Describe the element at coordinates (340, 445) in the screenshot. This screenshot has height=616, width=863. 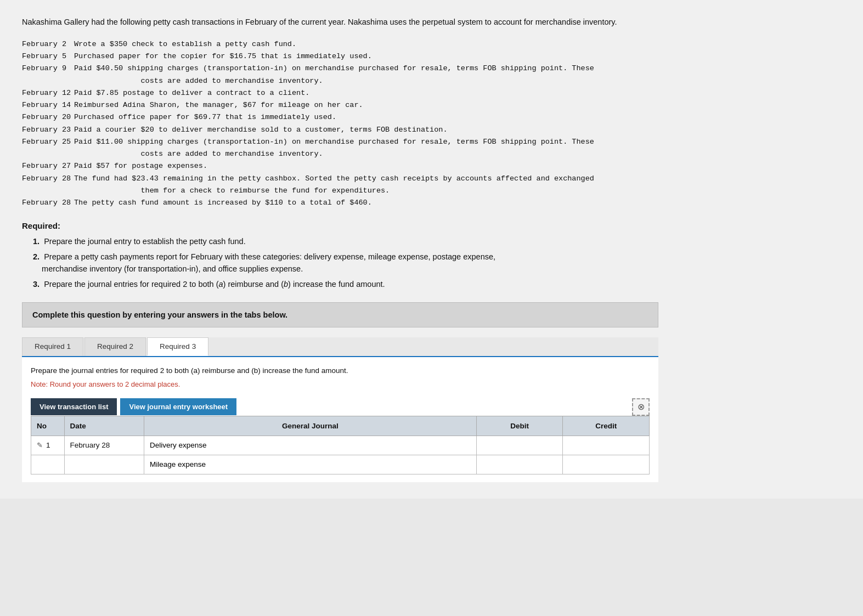
I see `table-row-1a: ✎ 1 February 28` at that location.